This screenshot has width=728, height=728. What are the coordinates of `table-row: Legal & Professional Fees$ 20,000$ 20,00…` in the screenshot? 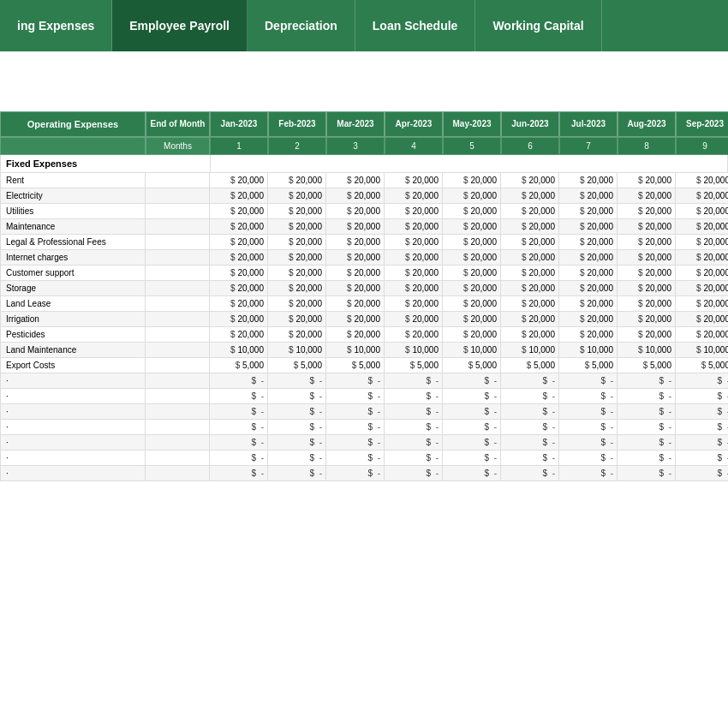 It's located at (364, 242).